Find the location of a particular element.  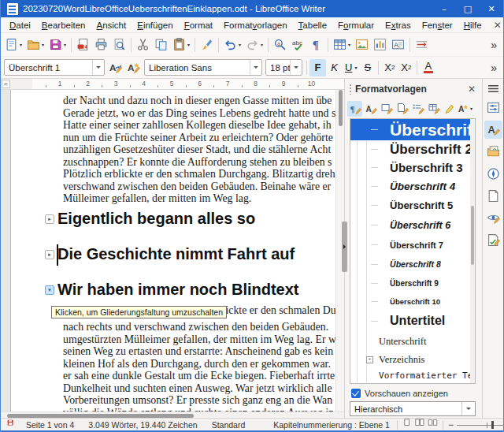

formatting-marks-button: ¶ is located at coordinates (317, 45).